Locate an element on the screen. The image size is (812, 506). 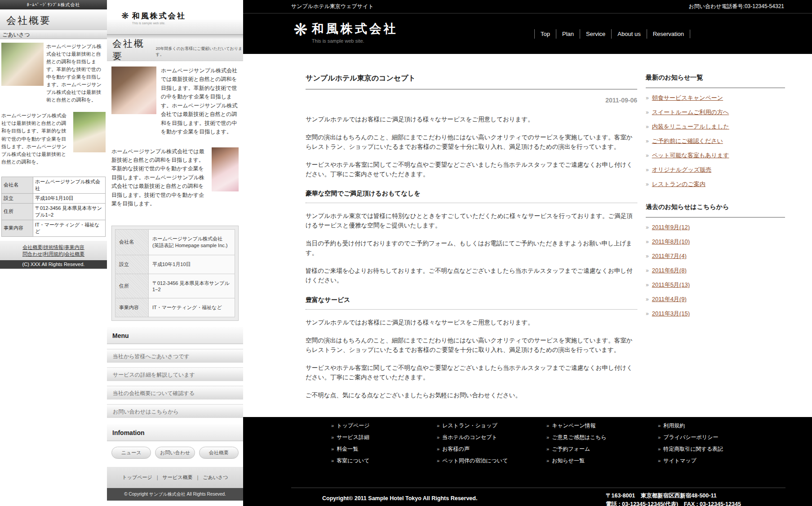
archive-link: 2011年8月(10) is located at coordinates (671, 242).